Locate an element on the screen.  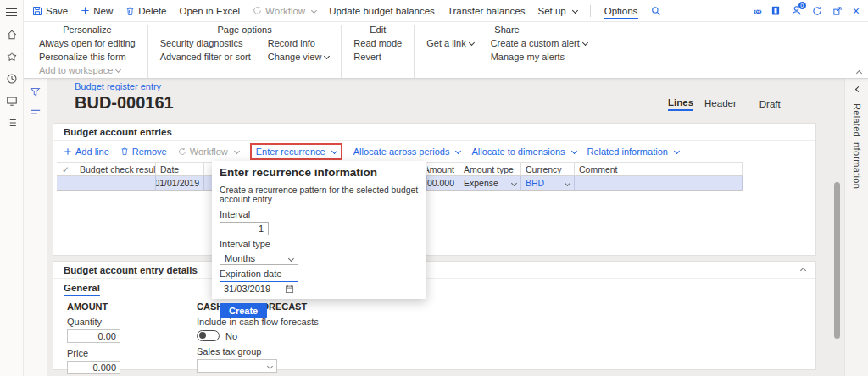
related-information-button: Related information is located at coordinates (633, 152).